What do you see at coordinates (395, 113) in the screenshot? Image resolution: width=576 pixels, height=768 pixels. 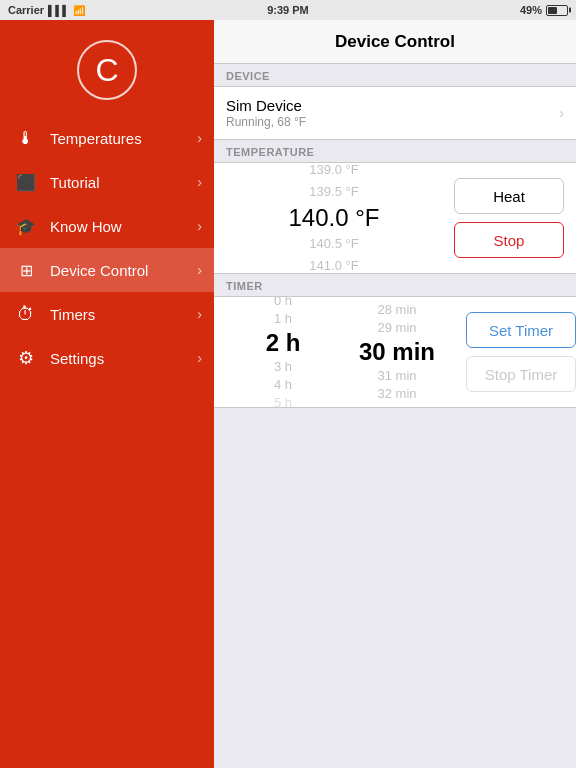 I see `device-row: Sim Device Running, 68 °F ›` at bounding box center [395, 113].